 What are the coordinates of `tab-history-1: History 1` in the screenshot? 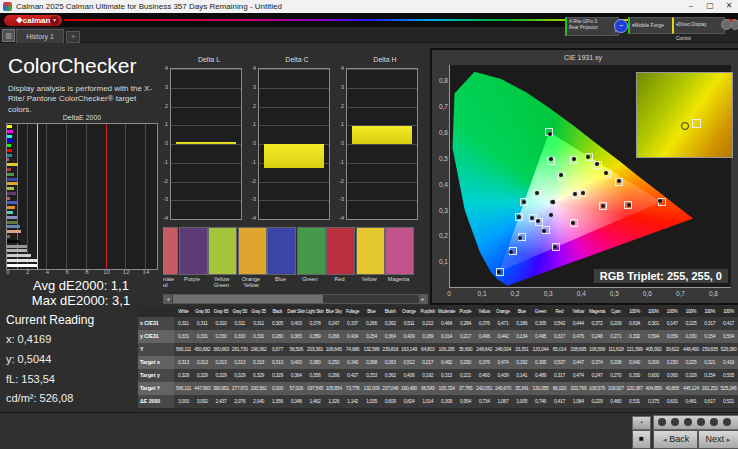 It's located at (40, 36).